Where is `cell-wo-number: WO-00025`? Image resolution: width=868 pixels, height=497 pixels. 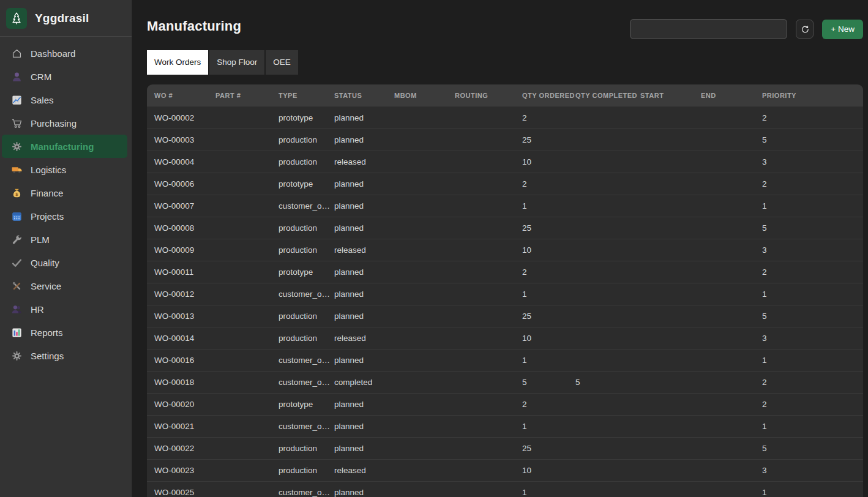
cell-wo-number: WO-00025 is located at coordinates (178, 492).